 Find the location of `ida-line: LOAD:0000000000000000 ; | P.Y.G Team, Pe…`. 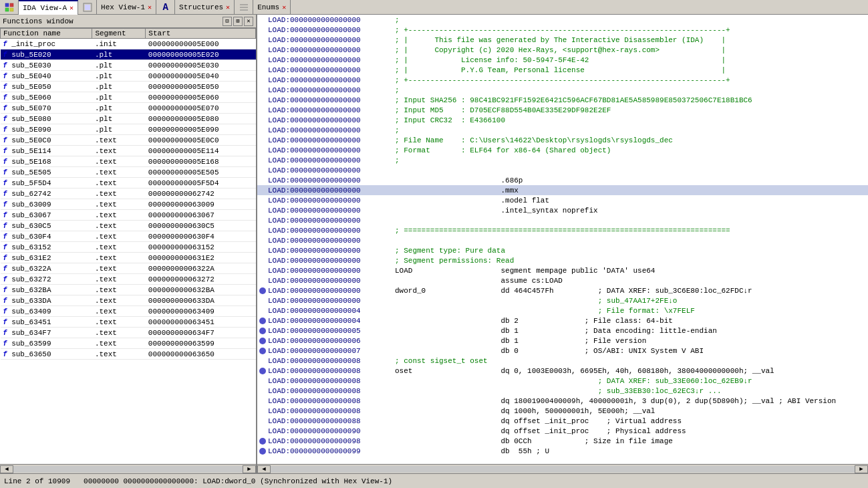

ida-line: LOAD:0000000000000000 ; | P.Y.G Team, Pe… is located at coordinates (563, 70).